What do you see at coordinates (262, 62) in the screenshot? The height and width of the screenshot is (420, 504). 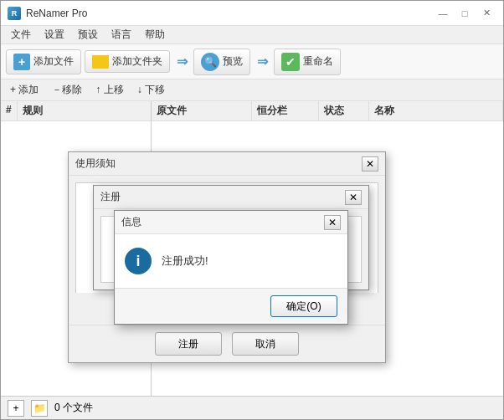 I see `arrow-icon-2: ⇒` at bounding box center [262, 62].